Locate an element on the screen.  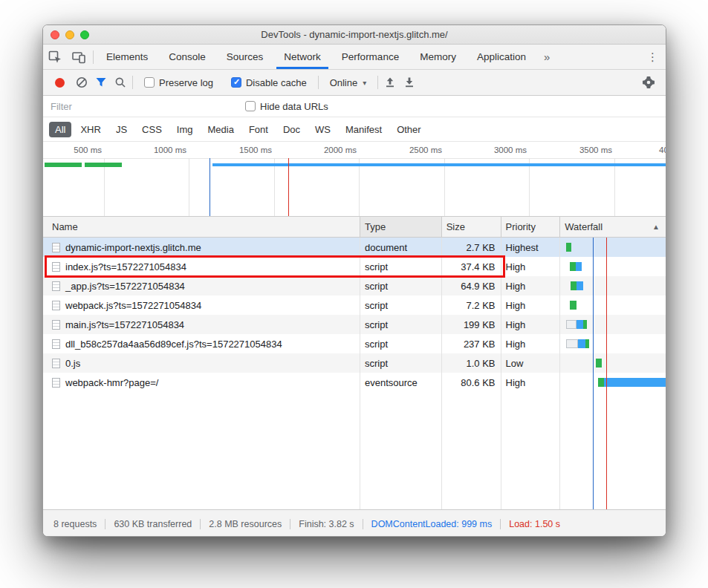
tick-label: 2500 ms is located at coordinates (425, 150).